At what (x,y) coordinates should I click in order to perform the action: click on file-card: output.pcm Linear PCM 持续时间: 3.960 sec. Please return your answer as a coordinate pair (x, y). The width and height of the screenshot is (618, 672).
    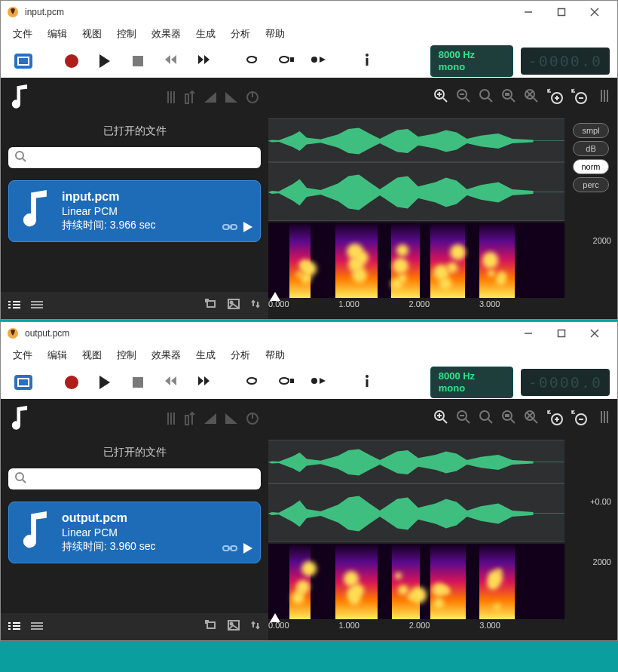
    Looking at the image, I should click on (134, 532).